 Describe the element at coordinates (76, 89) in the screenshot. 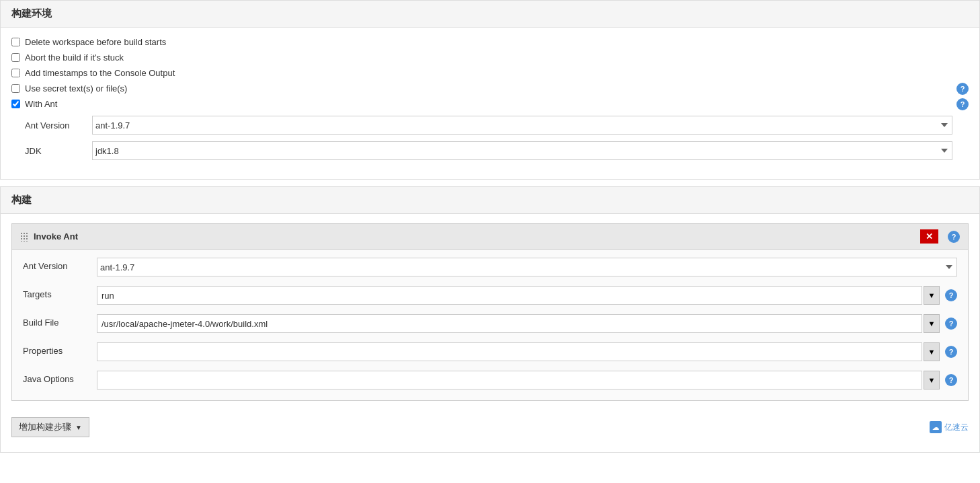

I see `use-secret-label: Use secret text(s) or file(s)` at that location.